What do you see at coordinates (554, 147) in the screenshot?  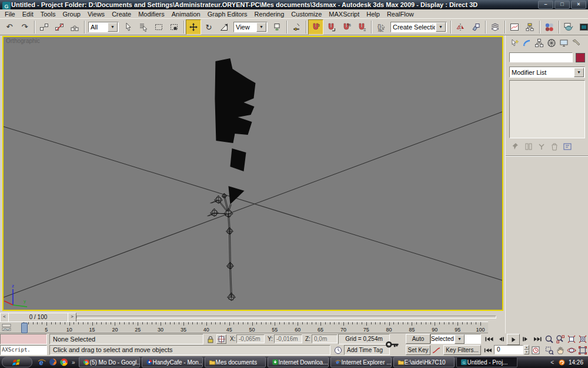 I see `remove-modifier-button` at bounding box center [554, 147].